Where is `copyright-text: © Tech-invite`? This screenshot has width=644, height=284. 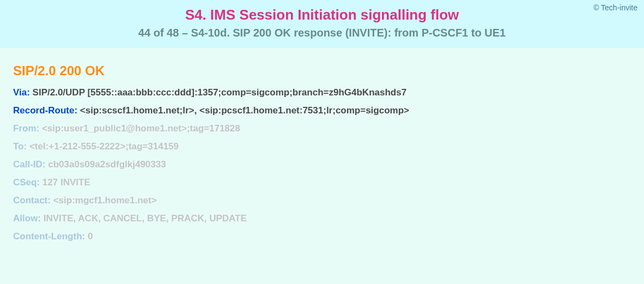 copyright-text: © Tech-invite is located at coordinates (616, 8).